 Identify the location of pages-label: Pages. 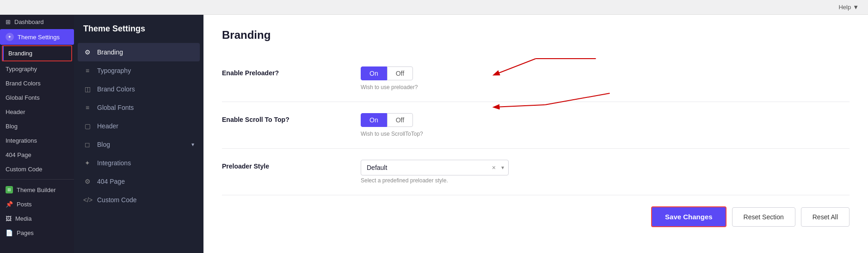
(25, 233).